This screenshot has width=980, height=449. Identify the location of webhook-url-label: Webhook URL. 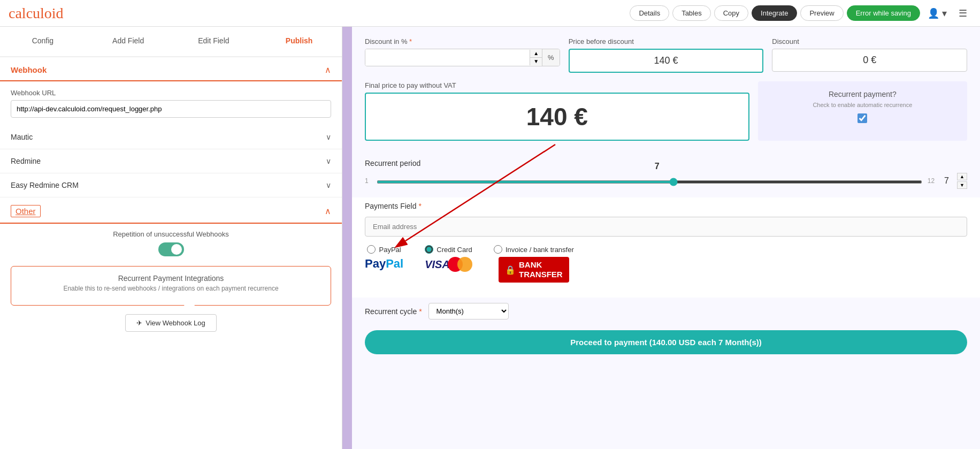
(171, 93).